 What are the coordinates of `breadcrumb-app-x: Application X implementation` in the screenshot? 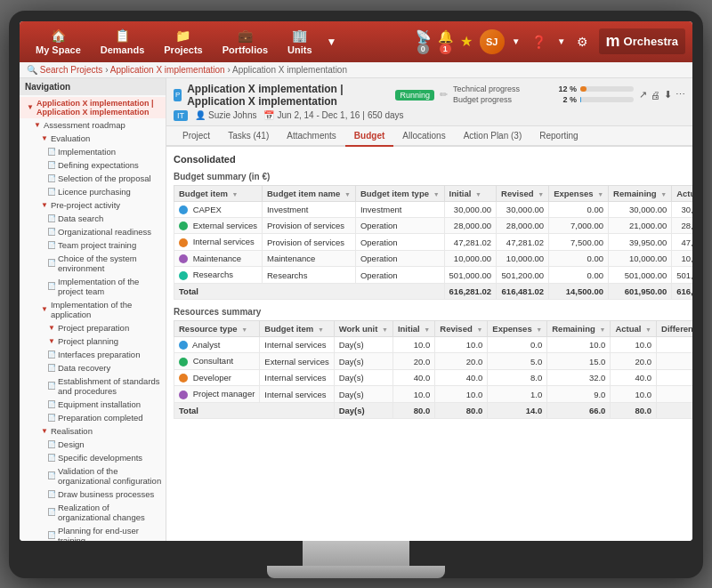 It's located at (167, 69).